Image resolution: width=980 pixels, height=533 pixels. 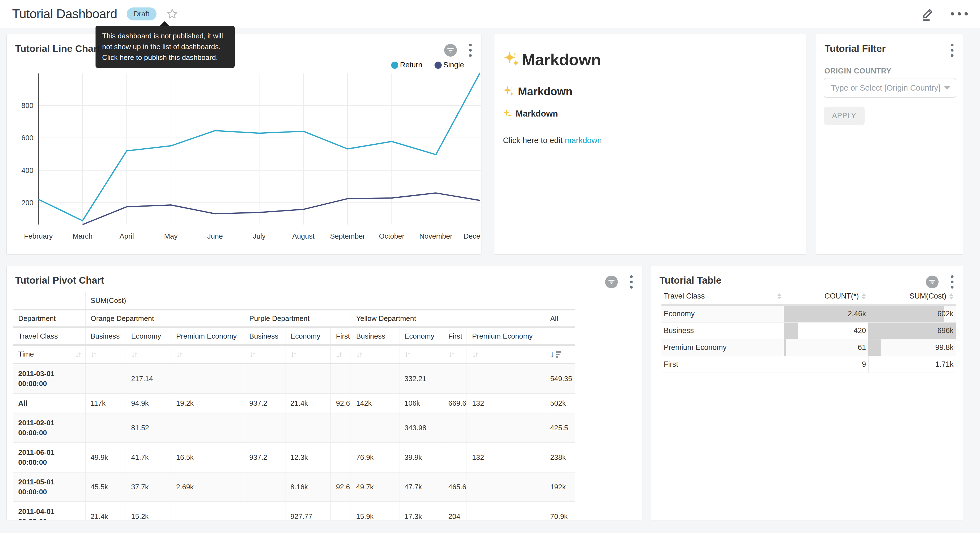 I want to click on markdown-h3: Markdown, so click(x=650, y=114).